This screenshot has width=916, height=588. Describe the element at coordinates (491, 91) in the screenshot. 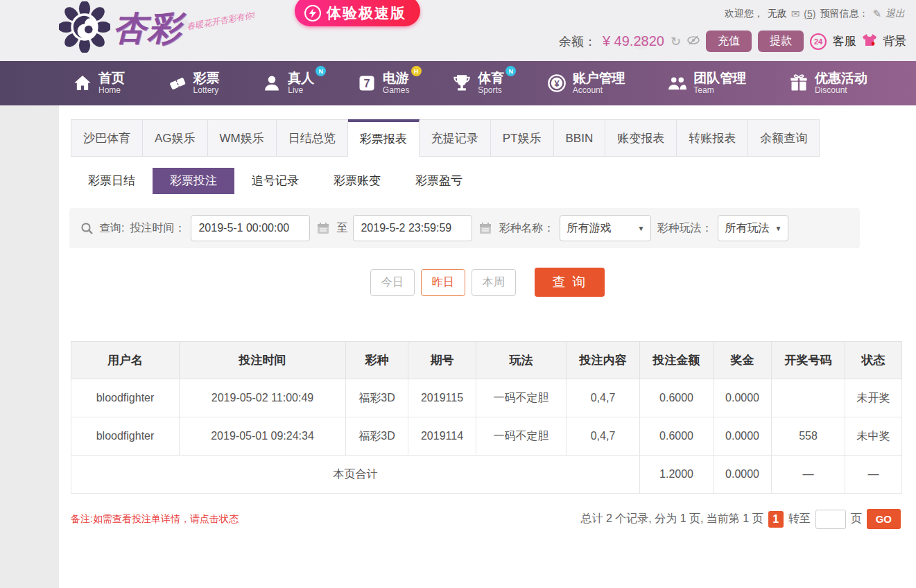

I see `nav-label-en: Sports` at that location.